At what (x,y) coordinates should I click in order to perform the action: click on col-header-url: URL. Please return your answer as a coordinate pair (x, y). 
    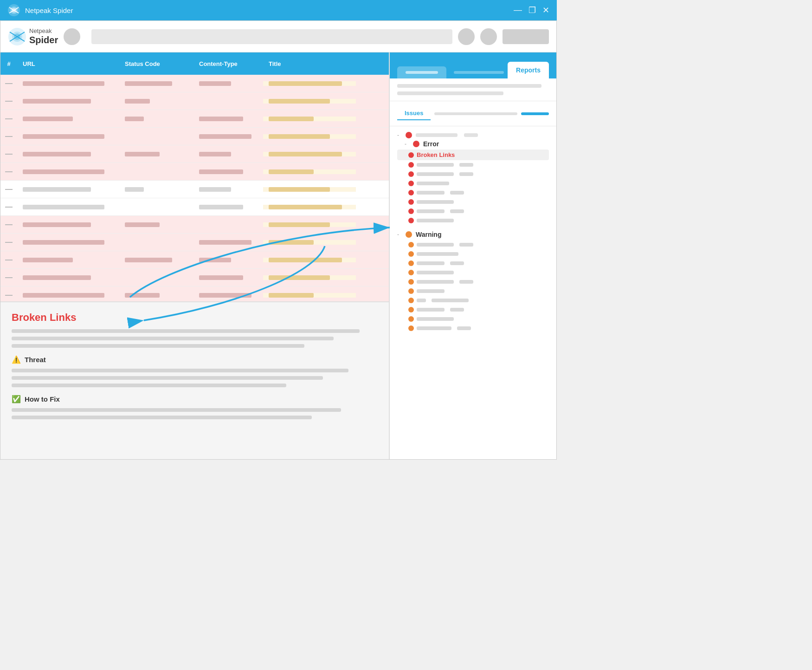
    Looking at the image, I should click on (68, 64).